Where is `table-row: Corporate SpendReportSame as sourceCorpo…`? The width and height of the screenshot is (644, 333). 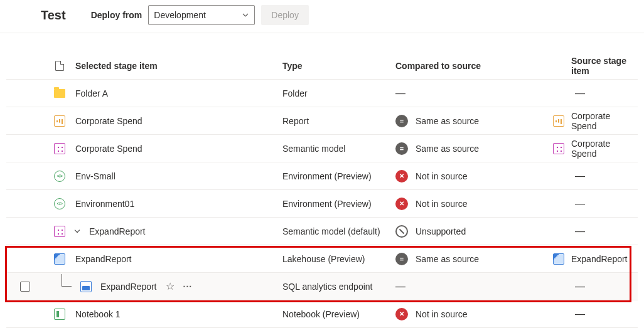 table-row: Corporate SpendReportSame as sourceCorpo… is located at coordinates (322, 121).